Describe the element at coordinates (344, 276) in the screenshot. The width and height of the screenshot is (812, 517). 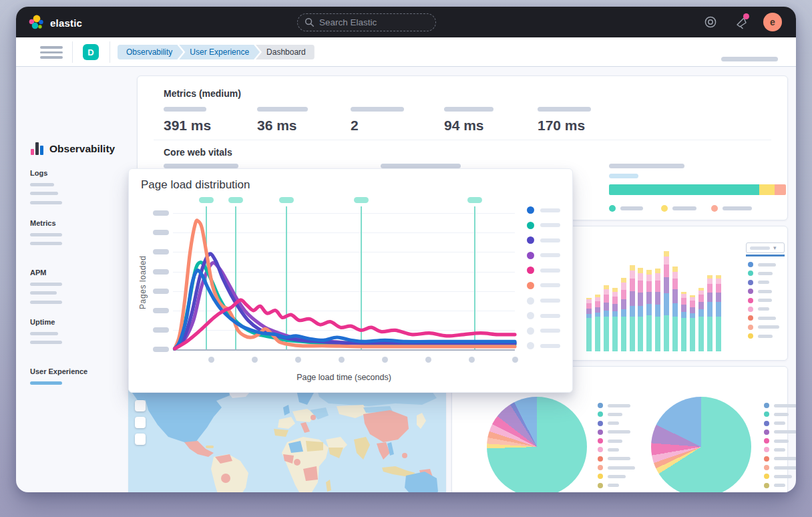
I see `line-series-canvas` at that location.